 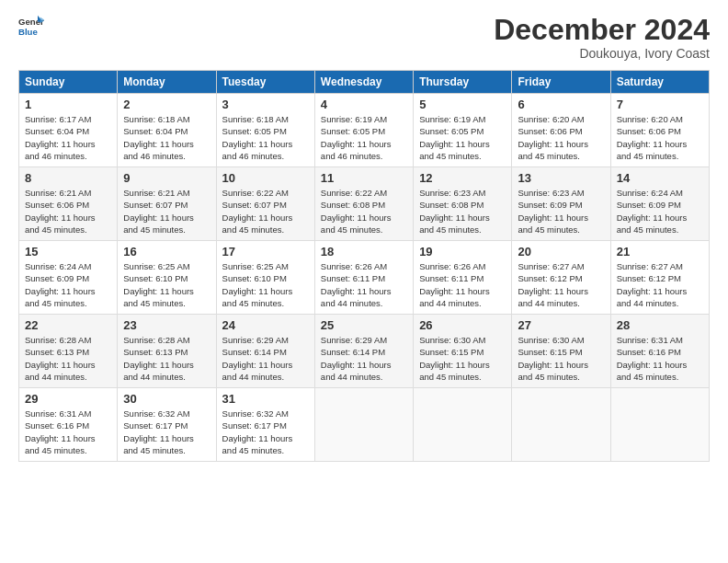 I want to click on week-row-2: 8 Sunrise: 6:21 AM Sunset: 6:06 PM Dayli…, so click(x=364, y=204).